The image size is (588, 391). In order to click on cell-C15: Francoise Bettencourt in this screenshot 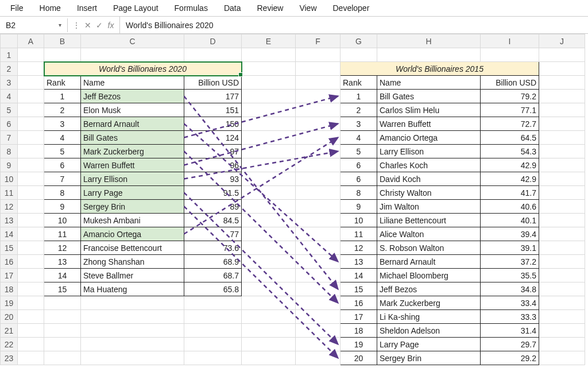, I will do `click(133, 248)`.